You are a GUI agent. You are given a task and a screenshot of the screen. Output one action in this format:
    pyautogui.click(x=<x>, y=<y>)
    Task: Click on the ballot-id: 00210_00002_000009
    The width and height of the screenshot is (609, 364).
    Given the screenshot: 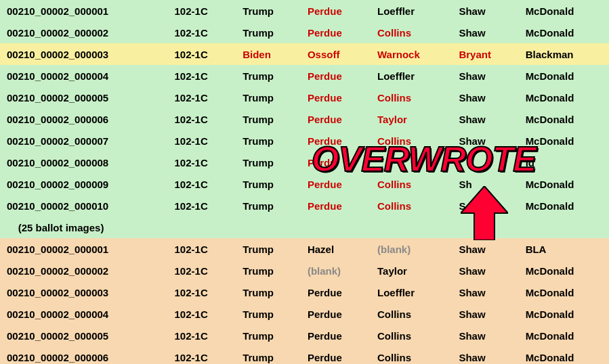 What is the action you would take?
    pyautogui.click(x=84, y=184)
    